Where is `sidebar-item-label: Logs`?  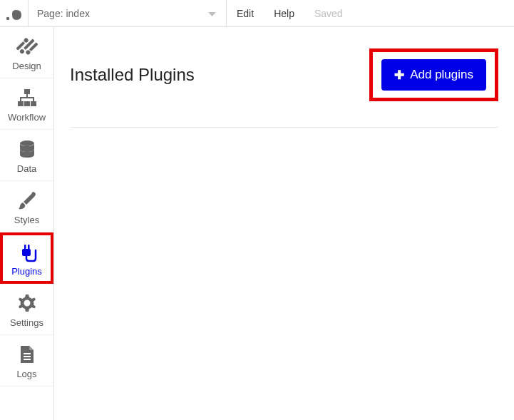
sidebar-item-label: Logs is located at coordinates (26, 374).